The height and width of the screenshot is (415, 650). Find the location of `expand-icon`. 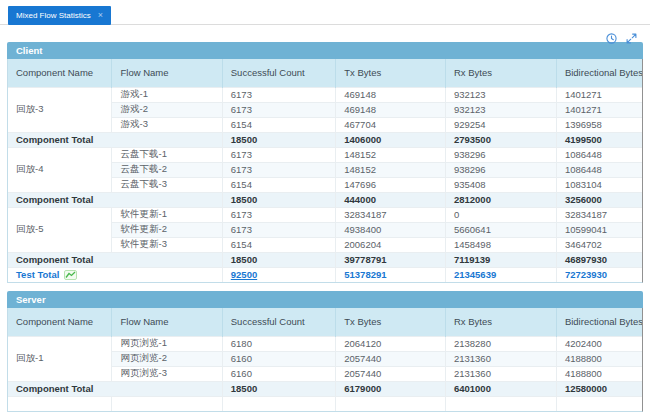

expand-icon is located at coordinates (632, 36).